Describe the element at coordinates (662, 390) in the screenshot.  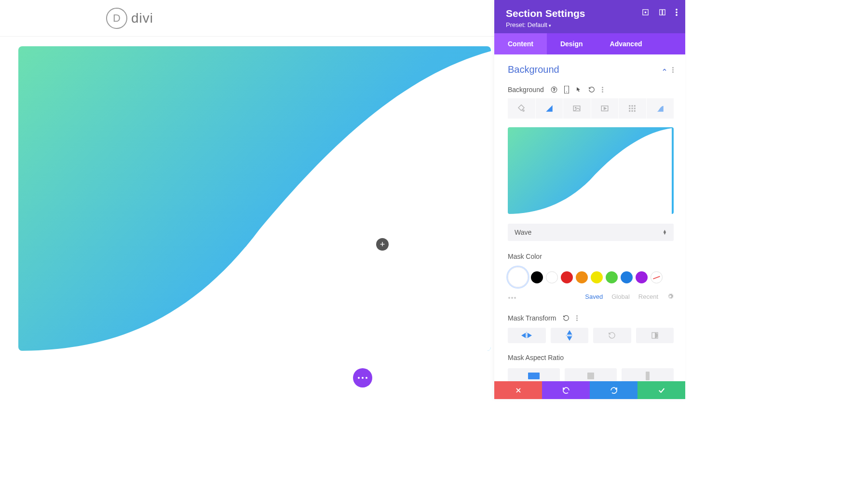
I see `save-button` at that location.